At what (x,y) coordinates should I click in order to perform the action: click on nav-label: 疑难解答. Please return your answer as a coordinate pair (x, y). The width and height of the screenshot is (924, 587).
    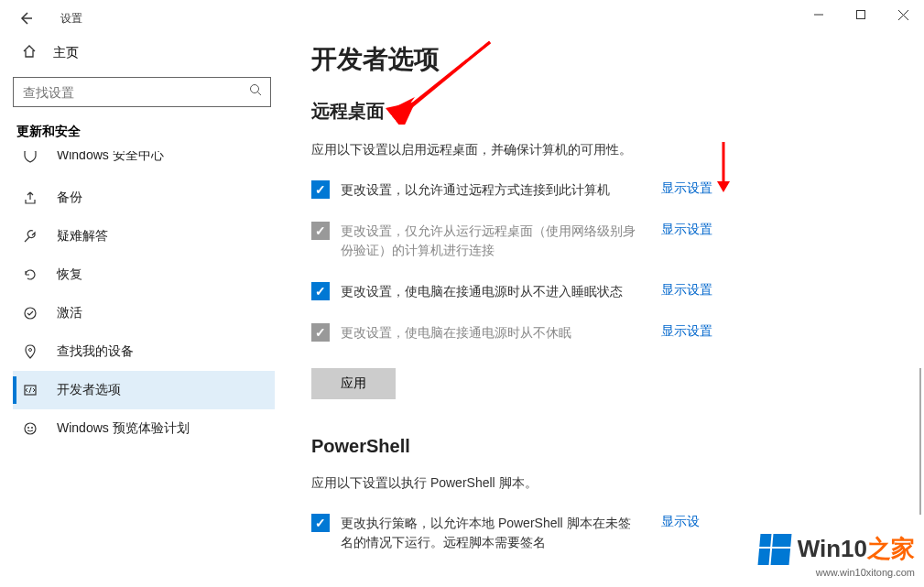
    Looking at the image, I should click on (82, 236).